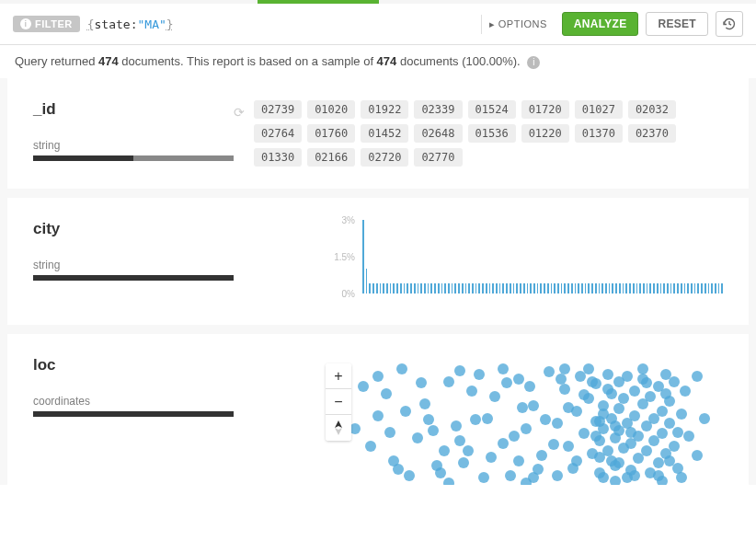 This screenshot has width=756, height=541. I want to click on value-tag: 01220, so click(545, 133).